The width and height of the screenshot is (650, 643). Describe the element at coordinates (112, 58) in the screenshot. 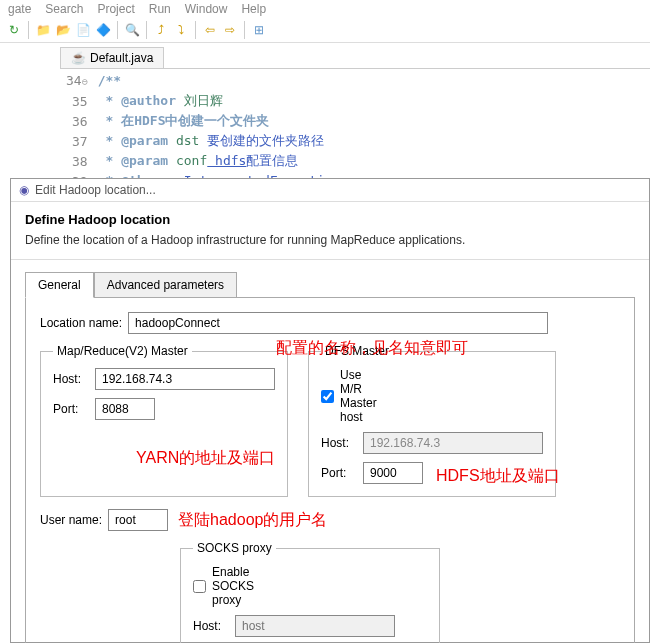

I see `editor-tab: ☕ Default.java` at that location.